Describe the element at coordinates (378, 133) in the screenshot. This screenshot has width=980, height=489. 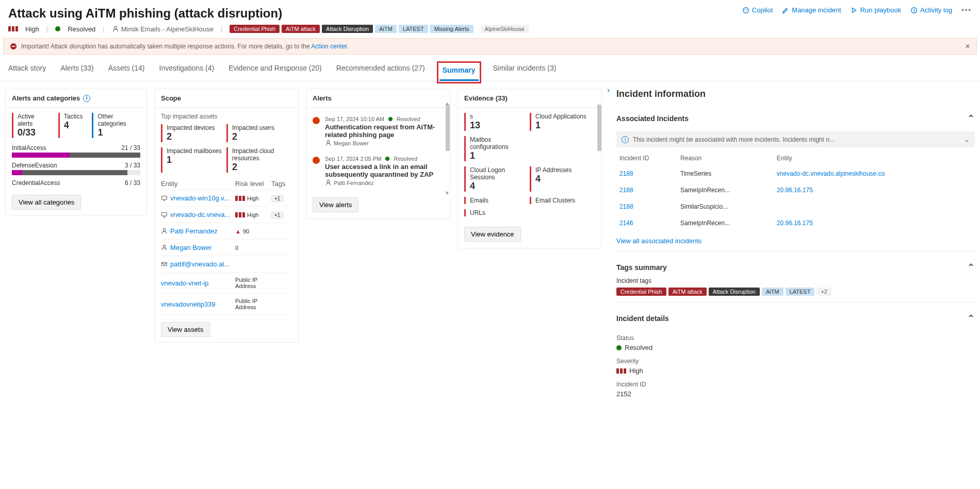
I see `alert-item: Sep 17, 2024 10:10 AMResolved Authentica…` at that location.